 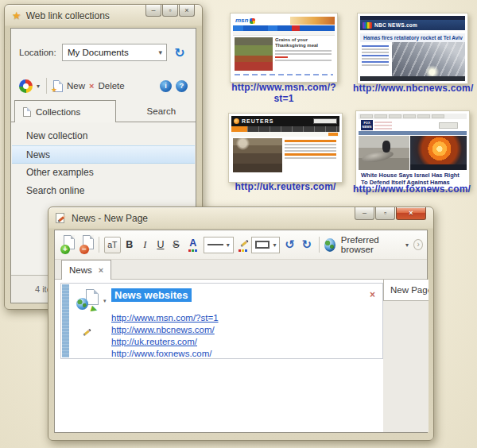 What do you see at coordinates (54, 90) in the screenshot?
I see `new-star-icon: ★` at bounding box center [54, 90].